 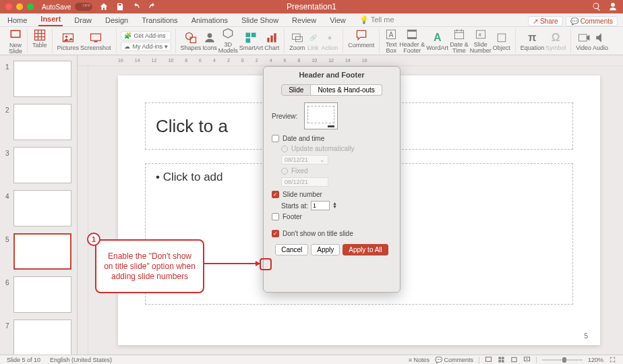 I want to click on sorter-view-icon, so click(x=502, y=360).